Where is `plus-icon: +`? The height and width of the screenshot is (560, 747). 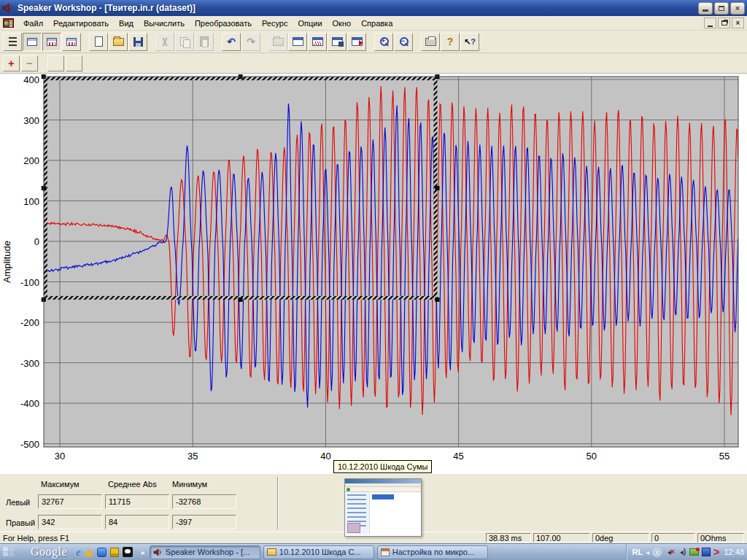
plus-icon: + is located at coordinates (12, 63).